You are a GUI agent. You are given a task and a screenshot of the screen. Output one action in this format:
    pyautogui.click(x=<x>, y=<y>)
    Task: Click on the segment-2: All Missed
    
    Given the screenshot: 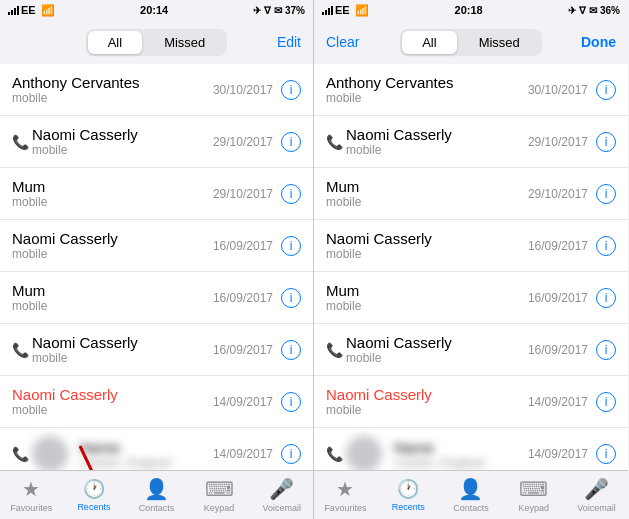 What is the action you would take?
    pyautogui.click(x=471, y=42)
    